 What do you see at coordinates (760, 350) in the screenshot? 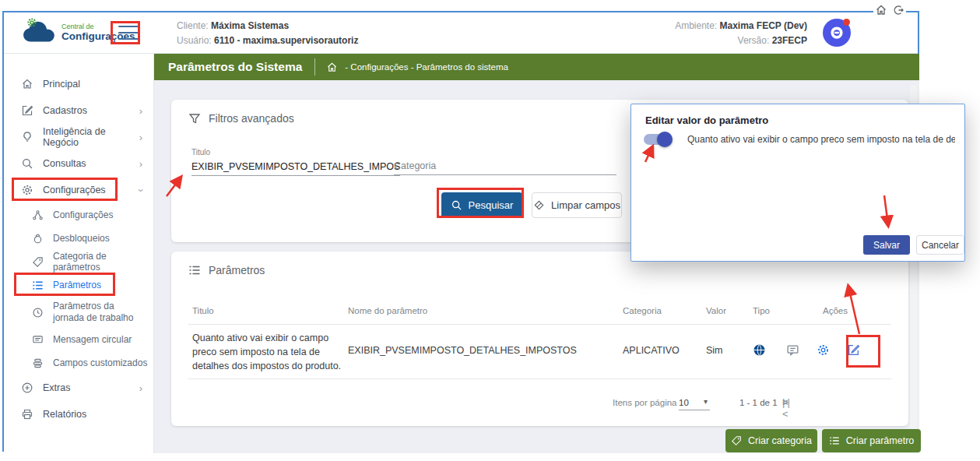
I see `globe-icon` at bounding box center [760, 350].